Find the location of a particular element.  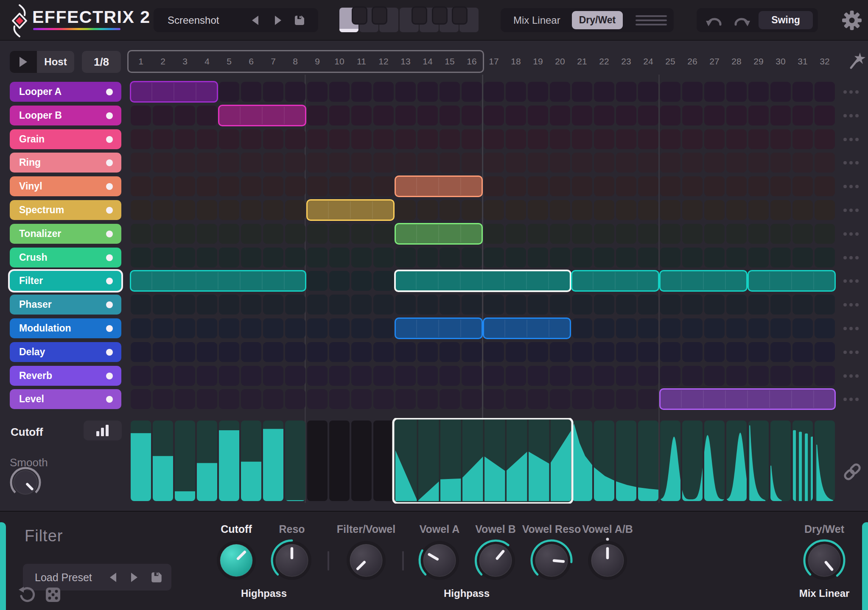

effect-preset-placeholder: Load Preset is located at coordinates (64, 577).